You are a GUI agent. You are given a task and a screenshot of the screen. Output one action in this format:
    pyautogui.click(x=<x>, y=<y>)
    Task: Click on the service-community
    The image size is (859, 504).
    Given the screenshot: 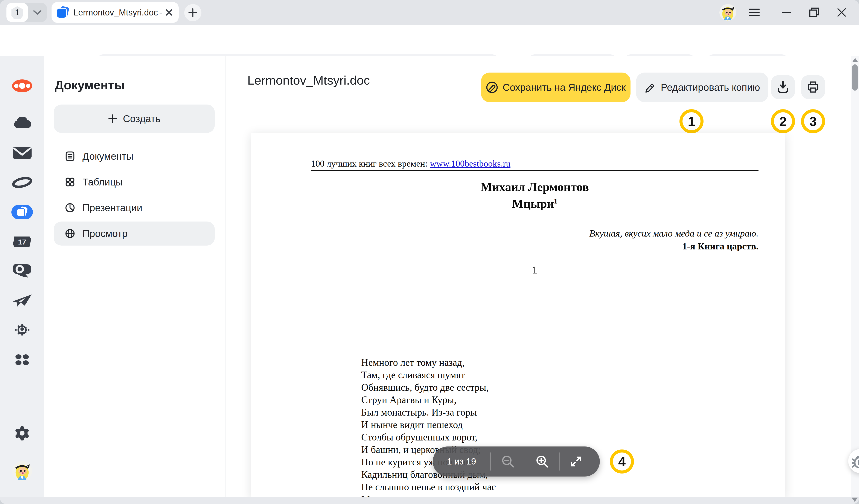 What is the action you would take?
    pyautogui.click(x=22, y=330)
    